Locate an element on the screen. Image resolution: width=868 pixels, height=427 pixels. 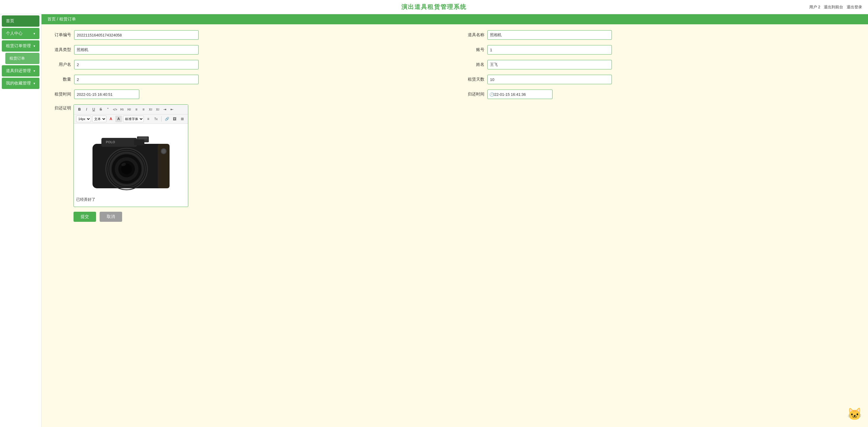
quantity-group: 数量 is located at coordinates (248, 80).